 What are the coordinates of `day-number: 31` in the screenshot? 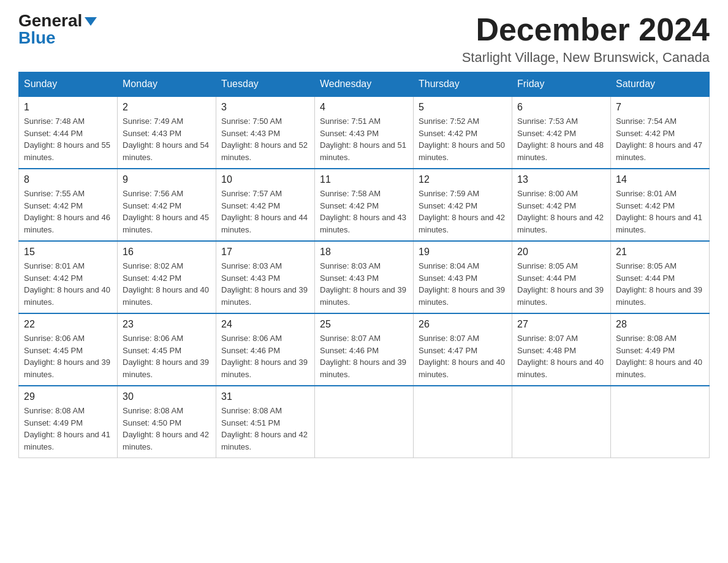 It's located at (265, 397).